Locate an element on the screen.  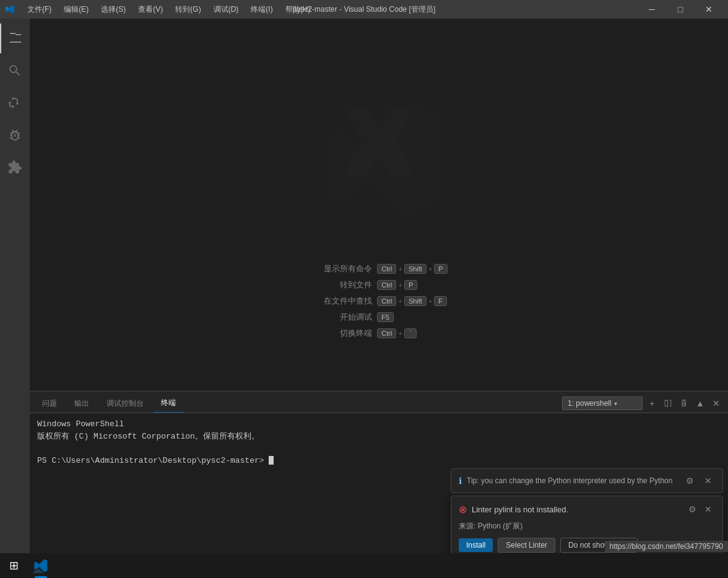
kbd-sep-2b: + is located at coordinates (430, 301).